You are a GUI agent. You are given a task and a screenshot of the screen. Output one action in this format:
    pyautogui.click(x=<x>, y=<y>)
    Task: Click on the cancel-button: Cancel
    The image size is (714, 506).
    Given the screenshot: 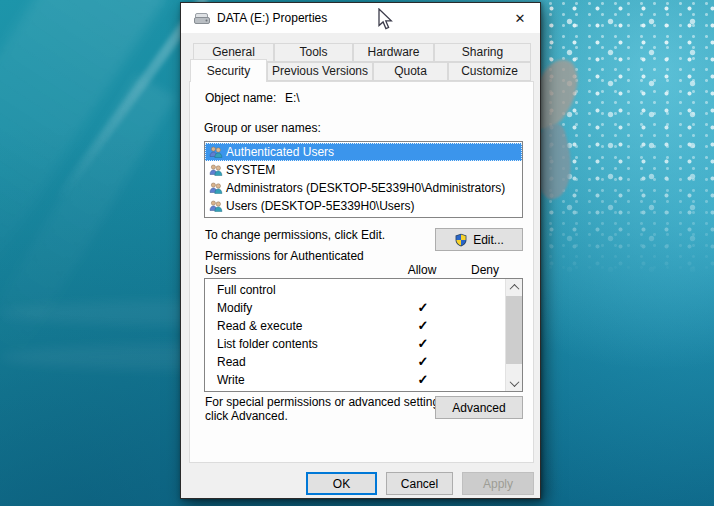 What is the action you would take?
    pyautogui.click(x=420, y=484)
    